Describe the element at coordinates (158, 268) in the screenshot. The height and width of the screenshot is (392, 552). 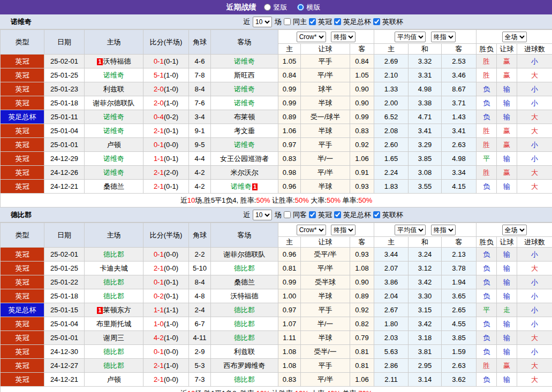
I see `fulltime-score: 2-1` at that location.